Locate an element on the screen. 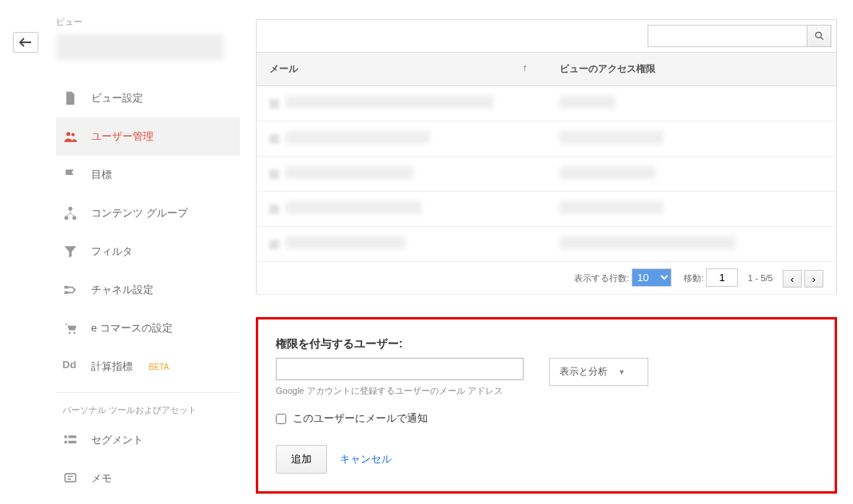 This screenshot has width=853, height=504. chevron-down-icon: ▼ is located at coordinates (622, 372).